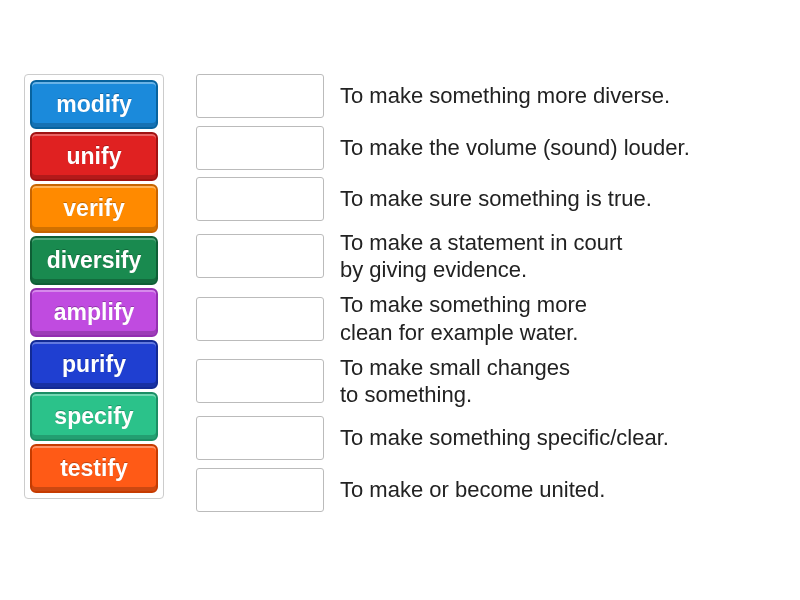  I want to click on word-bank: modify unify verify diversify amplify pu…, so click(94, 286).